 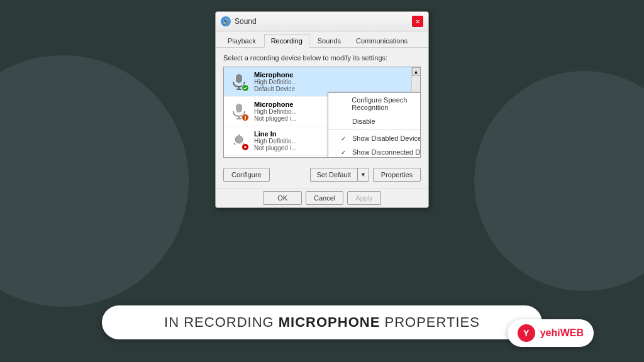 I want to click on device-desc2-1: Default Device, so click(x=335, y=89).